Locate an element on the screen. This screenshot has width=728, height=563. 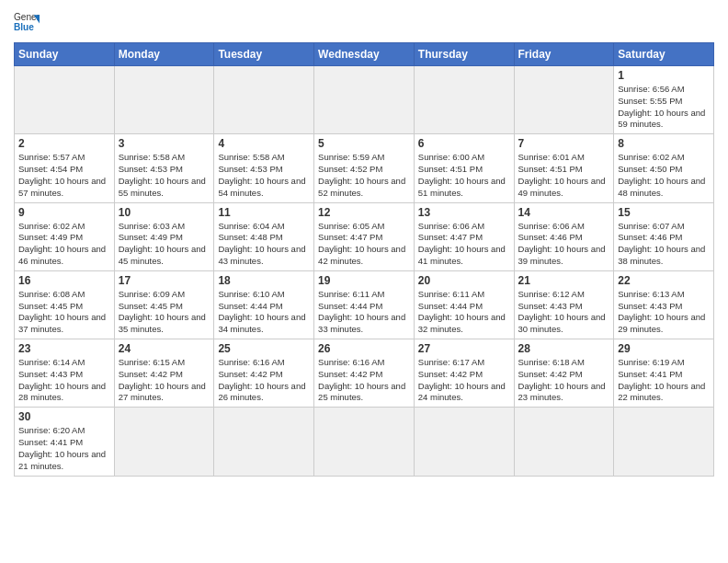
day-number: 21 is located at coordinates (564, 281).